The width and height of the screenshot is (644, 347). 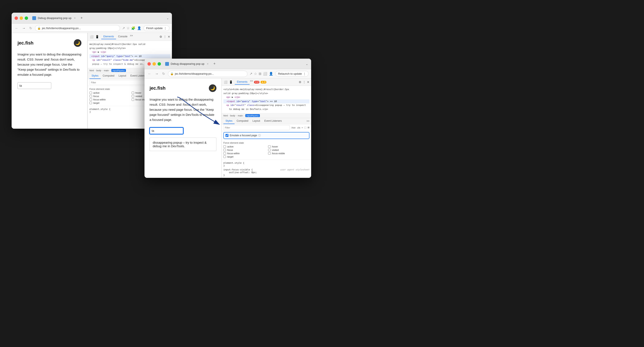 I want to click on more-icon-1: ⋮, so click(x=165, y=37).